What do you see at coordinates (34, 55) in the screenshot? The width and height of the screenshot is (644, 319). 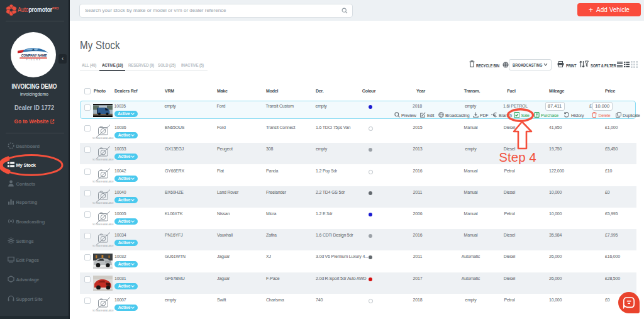 I see `svg-text: COMPANY NAME` at bounding box center [34, 55].